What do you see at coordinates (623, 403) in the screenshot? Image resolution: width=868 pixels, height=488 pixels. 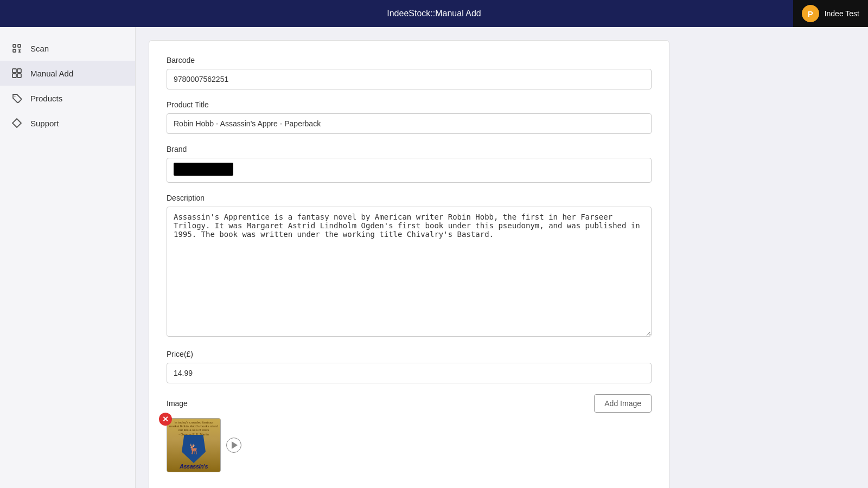 I see `add-image-button: Add Image` at bounding box center [623, 403].